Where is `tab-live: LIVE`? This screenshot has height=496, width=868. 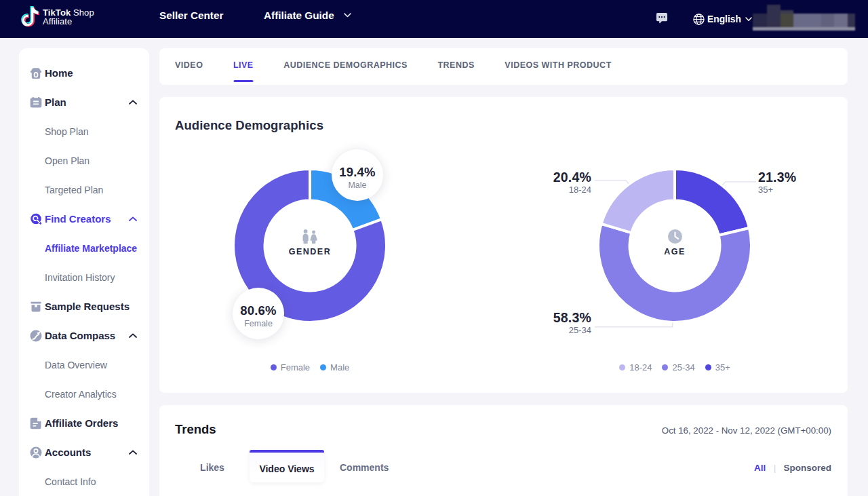
tab-live: LIVE is located at coordinates (243, 65).